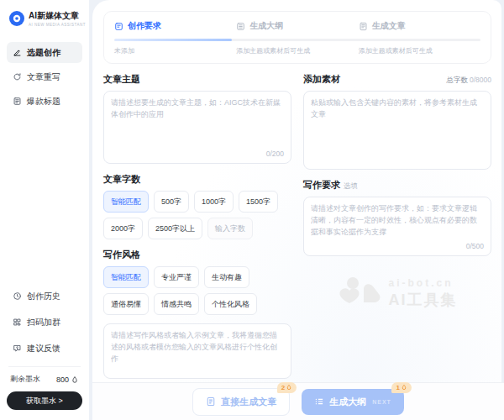 The width and height of the screenshot is (504, 420). I want to click on sidebar-bottom-nav: 创作历史扫码加群建议反馈, so click(45, 323).